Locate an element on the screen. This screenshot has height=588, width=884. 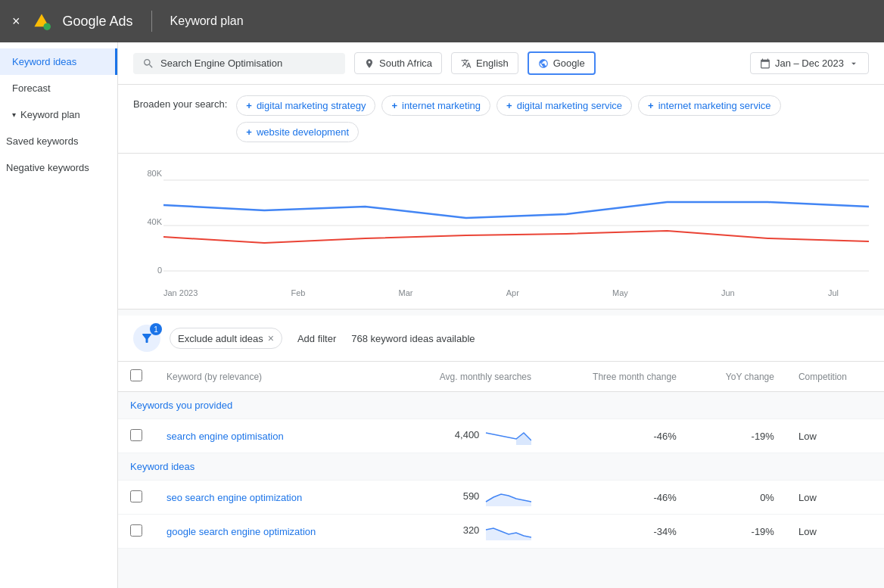
select-all-checkbox is located at coordinates (136, 375).